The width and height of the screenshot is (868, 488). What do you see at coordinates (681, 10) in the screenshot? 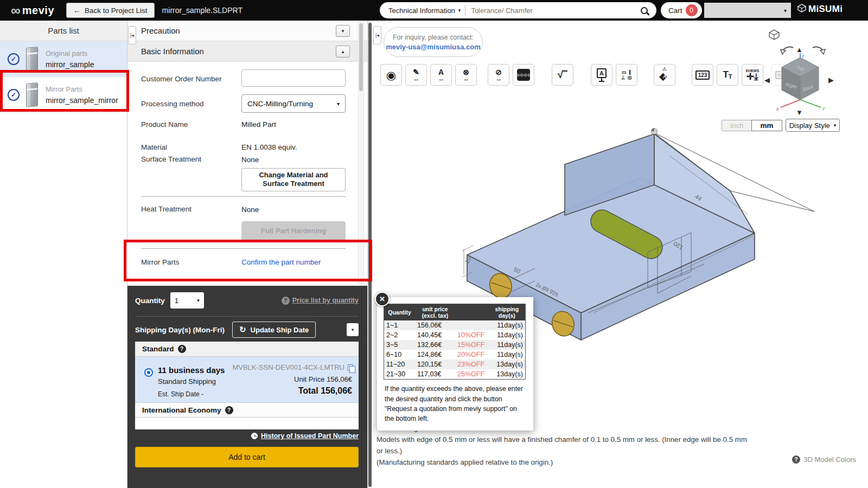
I see `cart-button: Cart 0` at bounding box center [681, 10].